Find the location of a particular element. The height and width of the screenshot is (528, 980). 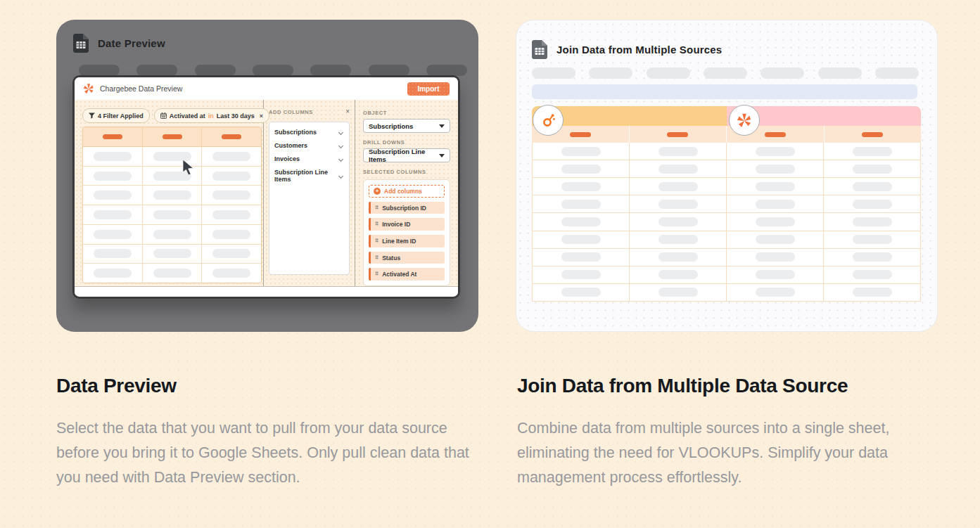

list-item-subscription-line-items: Subscription Line Items is located at coordinates (310, 176).